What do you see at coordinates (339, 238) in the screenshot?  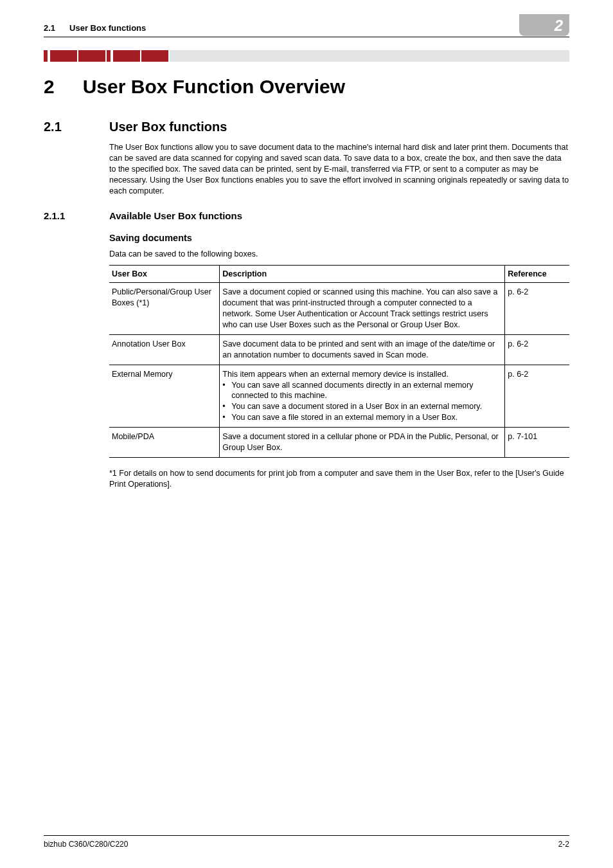 I see `saving-heading: Saving documents` at bounding box center [339, 238].